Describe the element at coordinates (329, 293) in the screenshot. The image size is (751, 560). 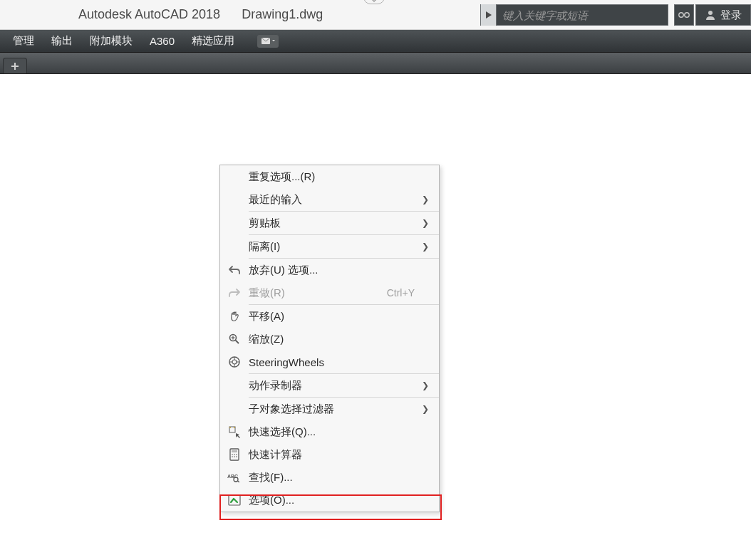
I see `cm-redo: 重做(R) Ctrl+Y` at that location.